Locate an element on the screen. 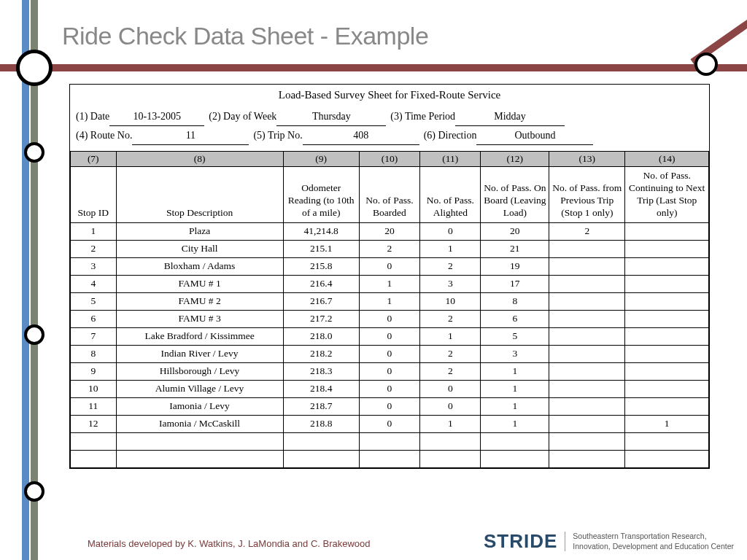 Image resolution: width=747 pixels, height=560 pixels. table-cell: Indian River / Levy is located at coordinates (200, 354).